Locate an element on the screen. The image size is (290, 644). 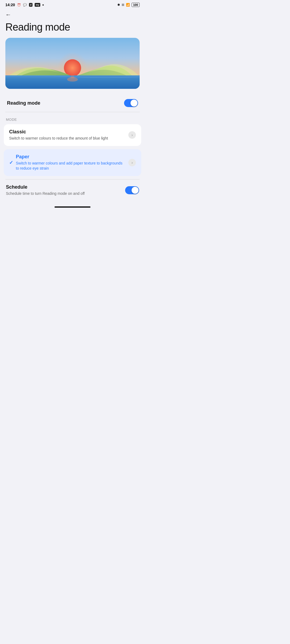
reading-mode-toggle-row: Reading mode is located at coordinates (73, 103).